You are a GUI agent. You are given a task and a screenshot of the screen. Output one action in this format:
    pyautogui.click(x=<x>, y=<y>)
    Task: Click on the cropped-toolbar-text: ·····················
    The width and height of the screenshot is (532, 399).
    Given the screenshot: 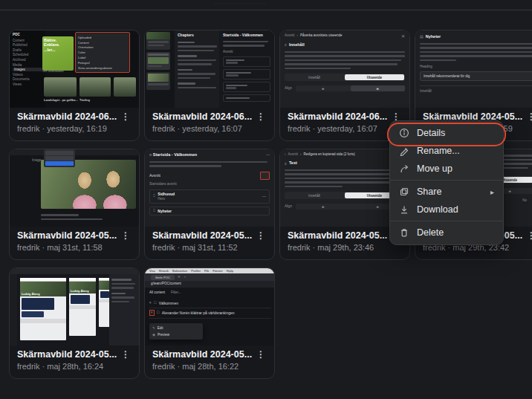 What is the action you would take?
    pyautogui.click(x=240, y=3)
    